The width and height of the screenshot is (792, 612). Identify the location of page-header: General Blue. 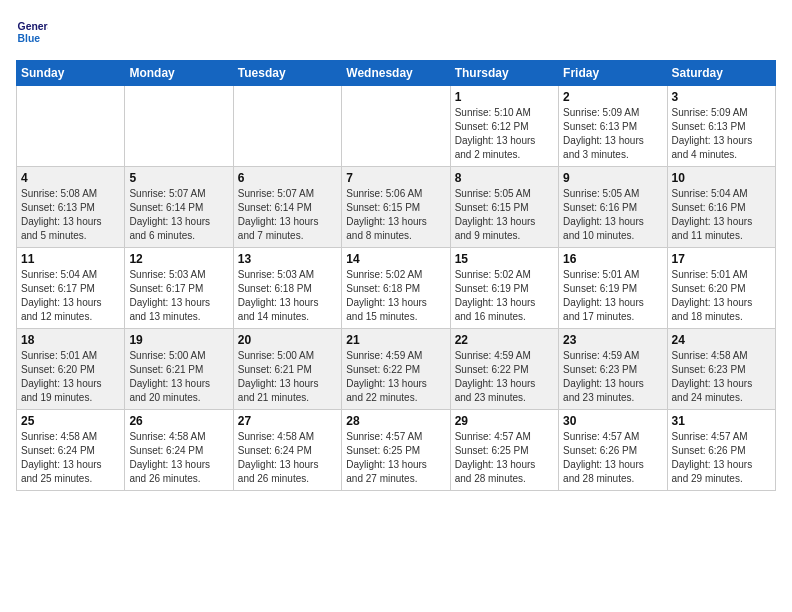
(396, 32).